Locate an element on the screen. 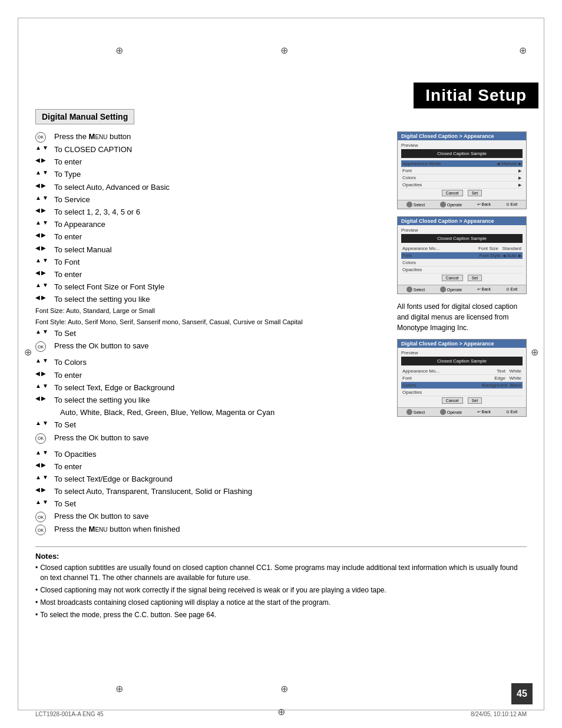 The width and height of the screenshot is (562, 728). screen-row: Font Font Style ◀ Auto ▶ is located at coordinates (462, 256).